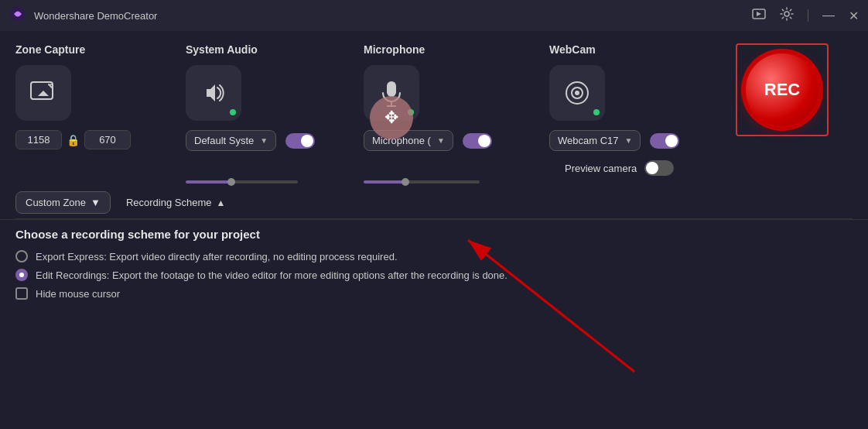 This screenshot has width=868, height=429. What do you see at coordinates (96, 203) in the screenshot?
I see `custom-zone-arrow-icon: ▼` at bounding box center [96, 203].